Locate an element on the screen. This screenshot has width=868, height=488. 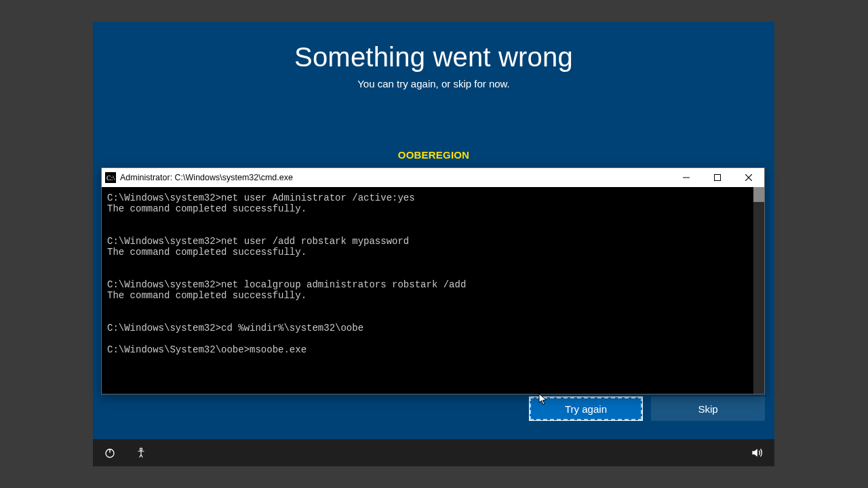
error-subhead: You can try again, or skip for now. is located at coordinates (434, 84).